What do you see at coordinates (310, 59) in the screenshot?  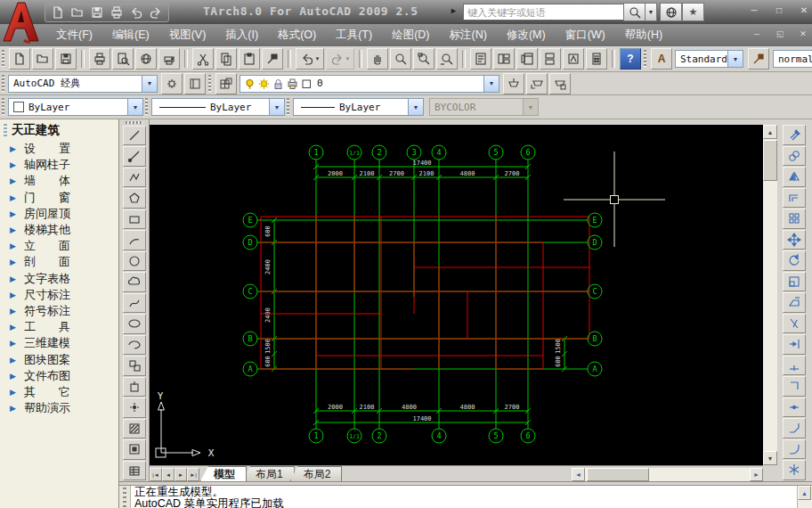 I see `undo-button: ▼` at bounding box center [310, 59].